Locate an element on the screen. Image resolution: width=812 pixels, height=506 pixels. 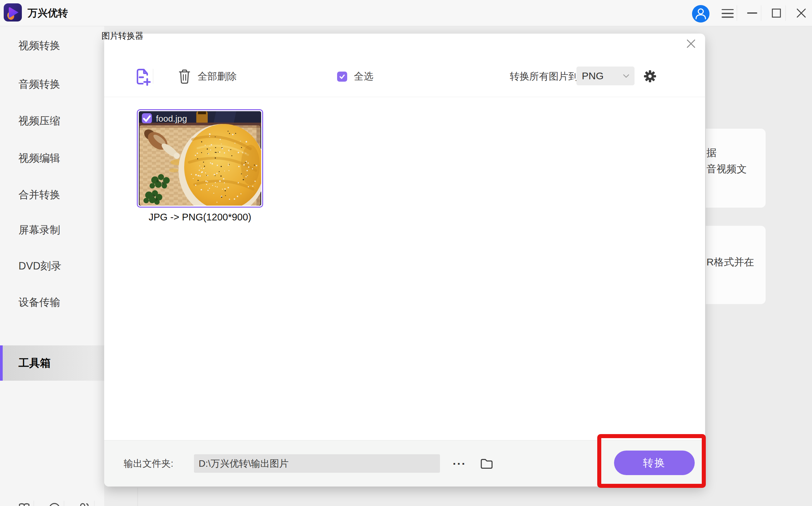
file-name: food.jpg is located at coordinates (171, 119).